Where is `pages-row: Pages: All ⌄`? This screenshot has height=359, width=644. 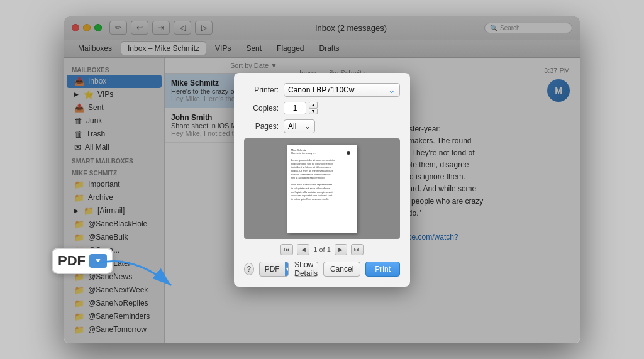 pages-row: Pages: All ⌄ is located at coordinates (322, 126).